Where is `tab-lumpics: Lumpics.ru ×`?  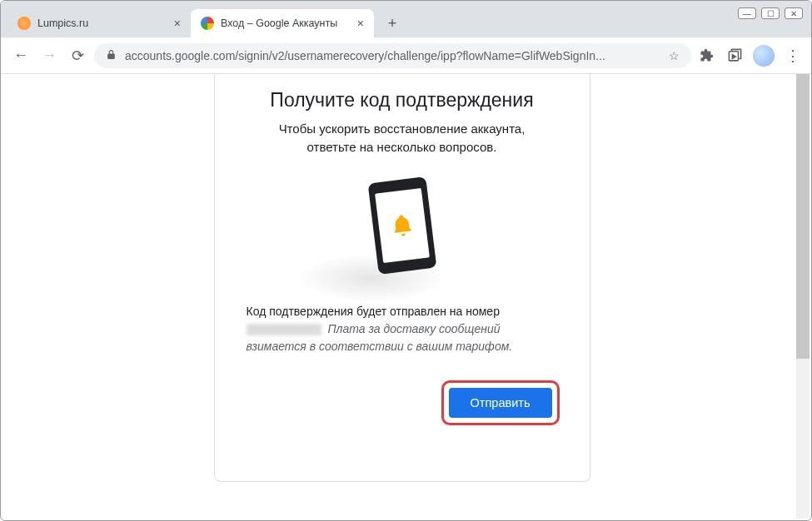 tab-lumpics: Lumpics.ru × is located at coordinates (99, 23).